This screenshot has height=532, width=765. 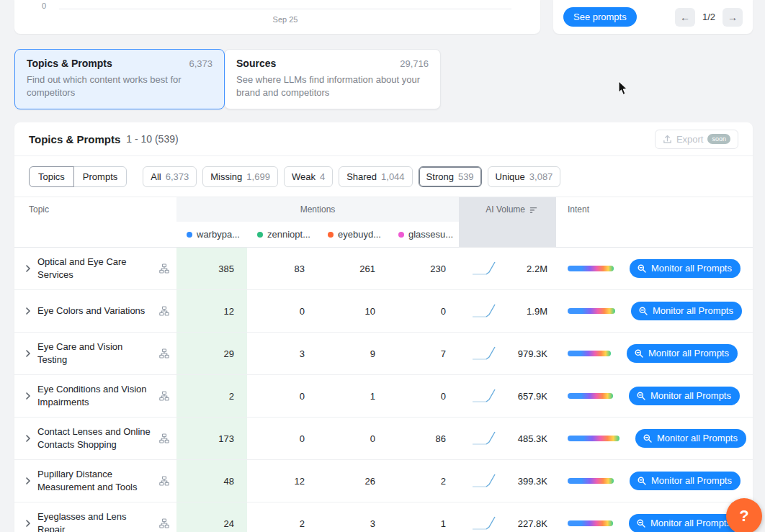 I want to click on mention-cell: 1, so click(x=353, y=396).